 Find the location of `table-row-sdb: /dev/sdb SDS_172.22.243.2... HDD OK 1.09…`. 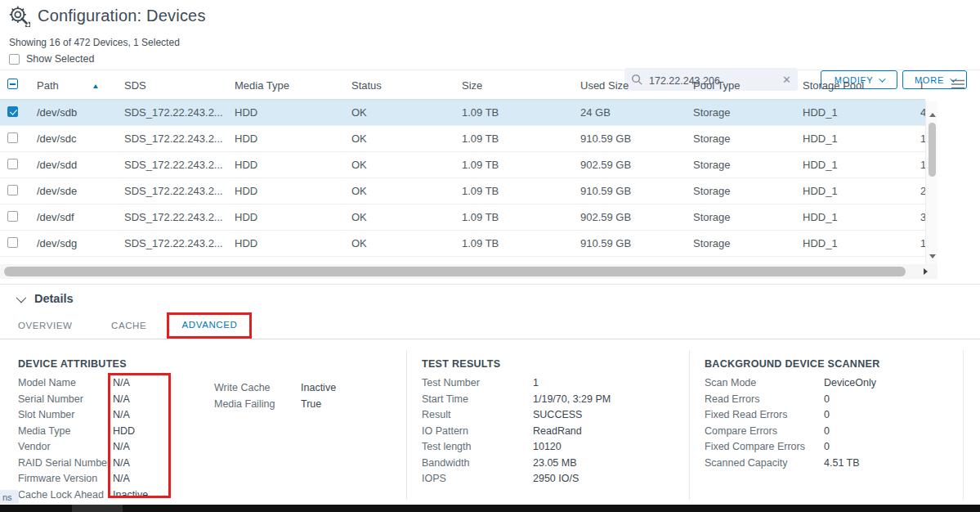

table-row-sdb: /dev/sdb SDS_172.22.243.2... HDD OK 1.09… is located at coordinates (463, 113).